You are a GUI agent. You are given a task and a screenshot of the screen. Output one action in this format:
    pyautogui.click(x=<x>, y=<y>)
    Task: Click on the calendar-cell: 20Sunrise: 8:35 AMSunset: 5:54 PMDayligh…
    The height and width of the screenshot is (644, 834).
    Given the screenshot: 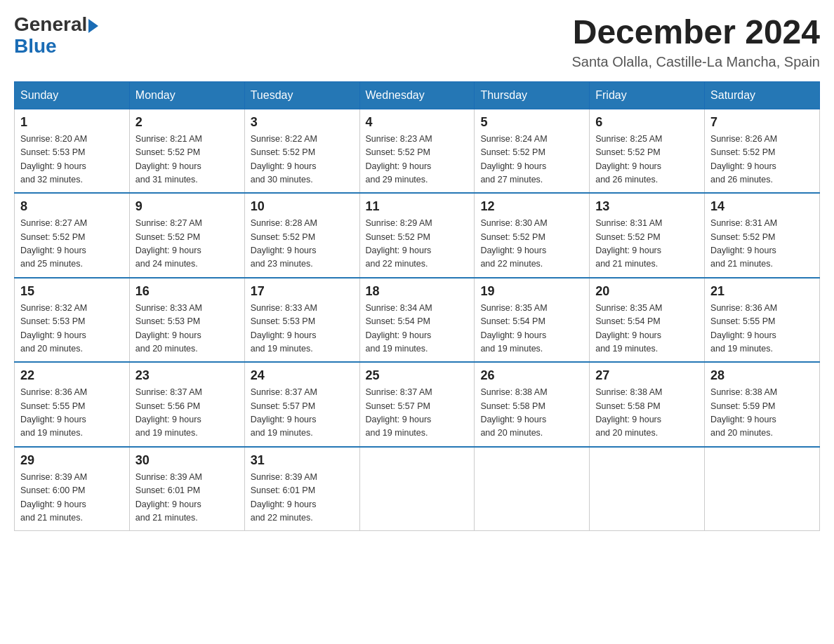 What is the action you would take?
    pyautogui.click(x=647, y=320)
    